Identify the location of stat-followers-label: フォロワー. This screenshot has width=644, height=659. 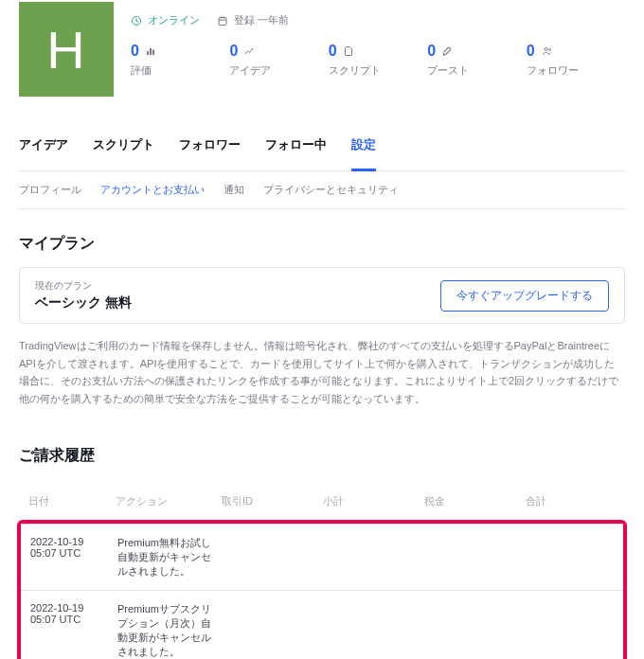
(576, 70).